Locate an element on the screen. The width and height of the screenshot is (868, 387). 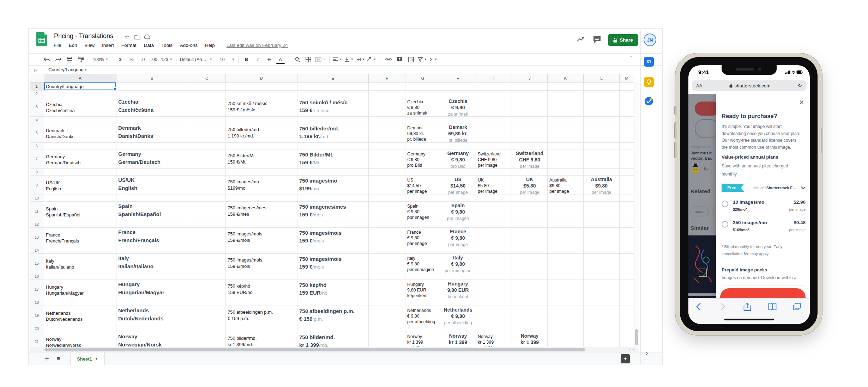
cell-B20 is located at coordinates (152, 328).